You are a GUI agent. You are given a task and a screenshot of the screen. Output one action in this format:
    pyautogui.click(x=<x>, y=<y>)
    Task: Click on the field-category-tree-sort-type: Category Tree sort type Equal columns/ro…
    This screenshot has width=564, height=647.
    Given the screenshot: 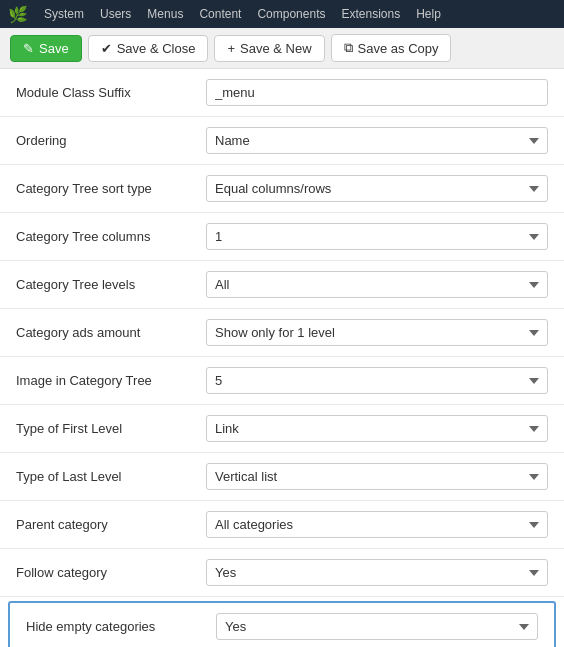 What is the action you would take?
    pyautogui.click(x=282, y=189)
    